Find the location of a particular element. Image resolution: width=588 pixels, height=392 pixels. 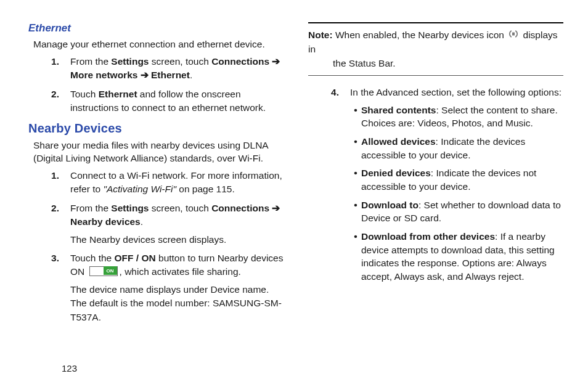

list-item: 3. Touch the OFF / ON button to turn Nea… is located at coordinates (157, 288).